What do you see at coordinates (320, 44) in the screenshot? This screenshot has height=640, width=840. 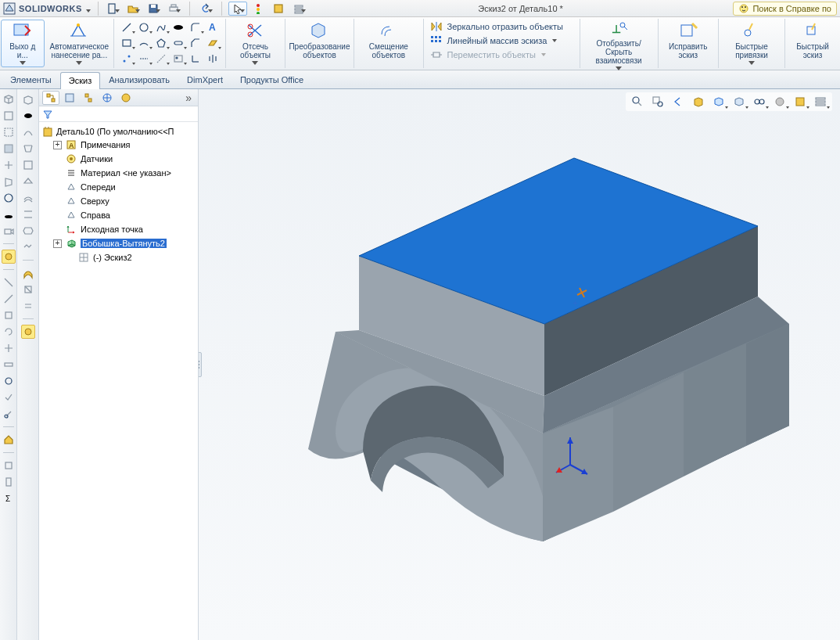 I see `convert-button: Преобразование объектов` at bounding box center [320, 44].